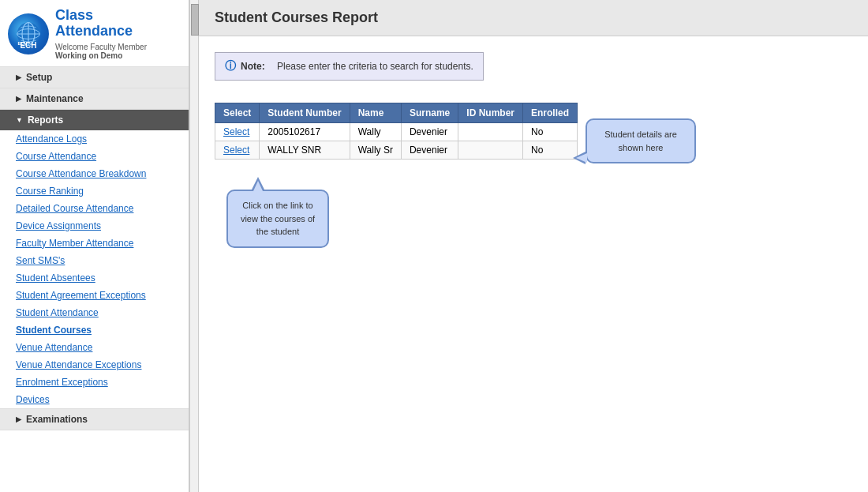  What do you see at coordinates (549, 150) in the screenshot?
I see `td-enrolled-2: No` at bounding box center [549, 150].